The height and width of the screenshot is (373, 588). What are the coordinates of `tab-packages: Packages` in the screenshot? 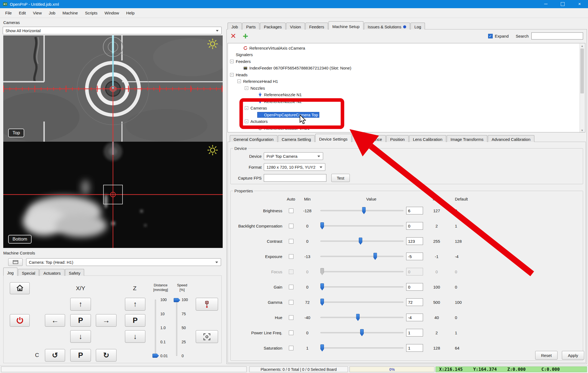 It's located at (273, 26).